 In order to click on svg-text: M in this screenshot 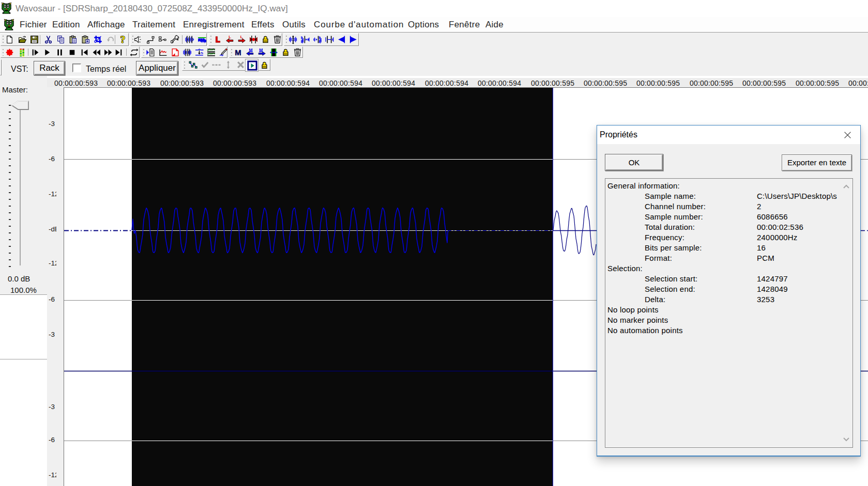, I will do `click(238, 53)`.